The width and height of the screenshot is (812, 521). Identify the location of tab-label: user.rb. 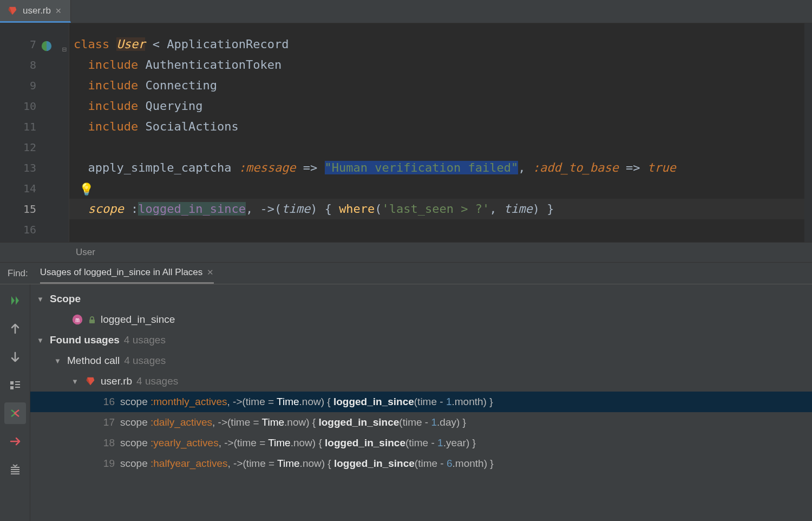
(37, 11).